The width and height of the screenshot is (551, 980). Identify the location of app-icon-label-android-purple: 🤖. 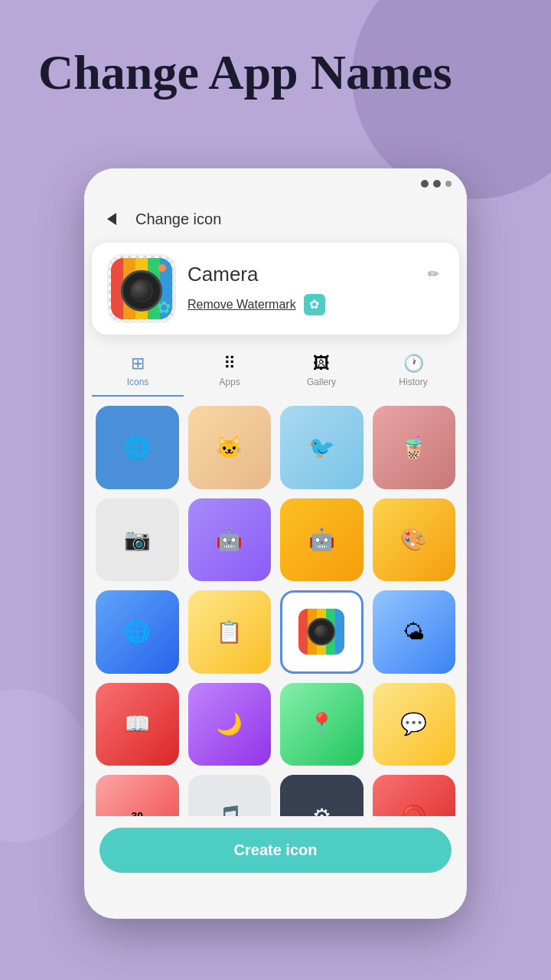
(230, 539).